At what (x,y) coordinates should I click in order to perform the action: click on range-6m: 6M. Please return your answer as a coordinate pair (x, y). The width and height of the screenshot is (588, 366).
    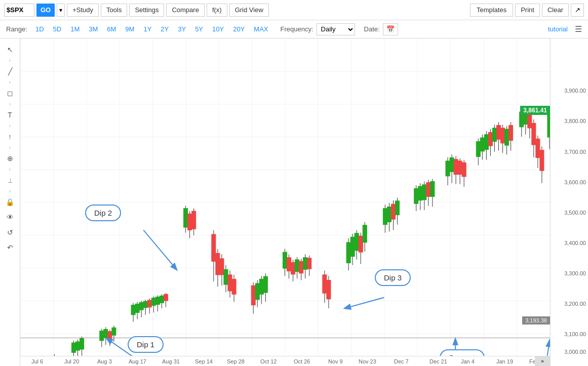
    Looking at the image, I should click on (111, 29).